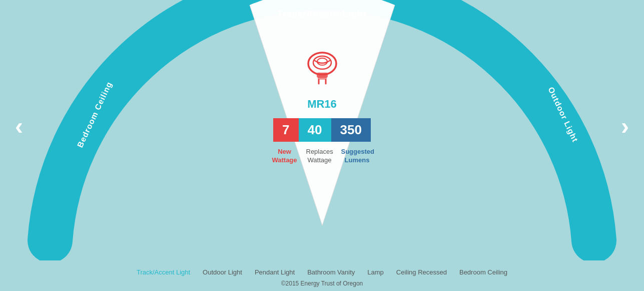 This screenshot has width=644, height=291. What do you see at coordinates (275, 272) in the screenshot?
I see `nav-link-pendant: Pendant Light` at bounding box center [275, 272].